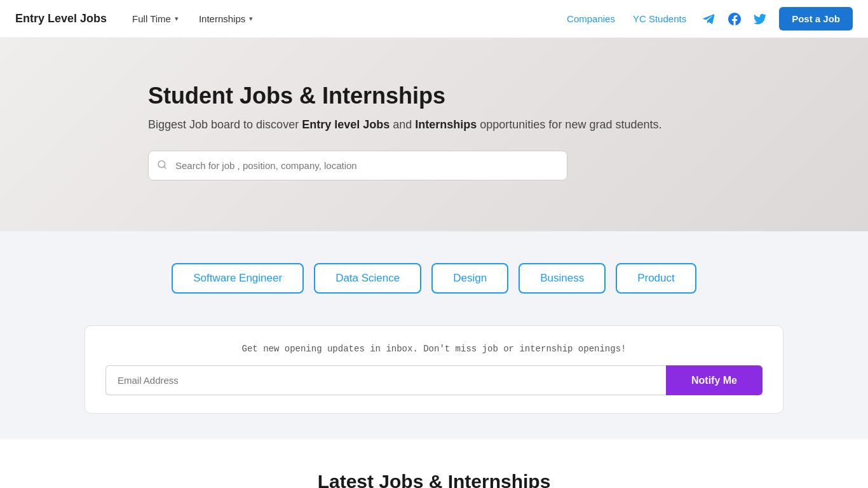  Describe the element at coordinates (714, 380) in the screenshot. I see `notify-button: Notify Me` at that location.